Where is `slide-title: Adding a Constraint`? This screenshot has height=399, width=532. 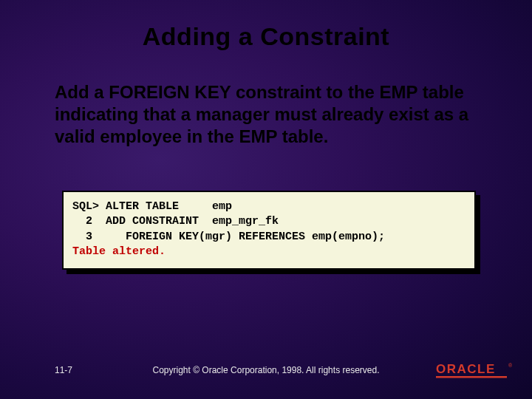 slide-title: Adding a Constraint is located at coordinates (266, 37).